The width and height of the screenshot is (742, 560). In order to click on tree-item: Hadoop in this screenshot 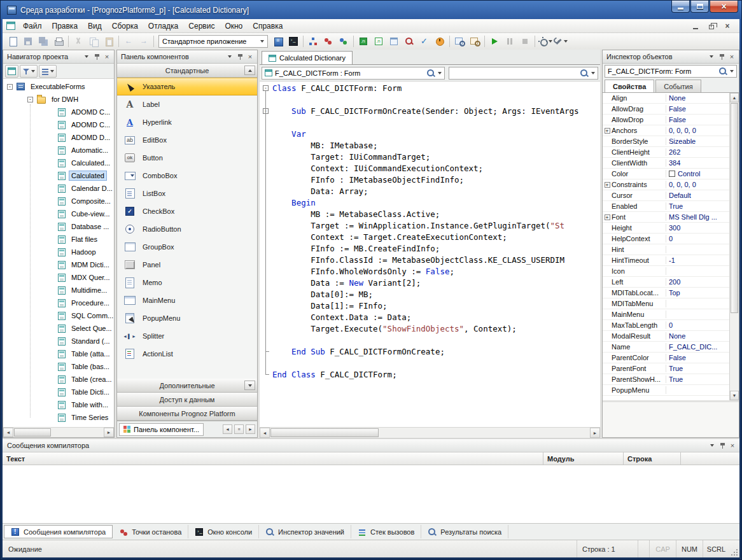, I will do `click(59, 252)`.